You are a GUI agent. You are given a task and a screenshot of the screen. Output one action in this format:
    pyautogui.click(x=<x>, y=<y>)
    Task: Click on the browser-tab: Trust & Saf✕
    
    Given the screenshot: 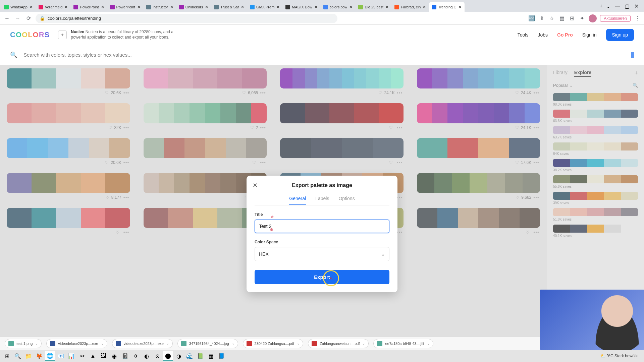 What is the action you would take?
    pyautogui.click(x=229, y=7)
    